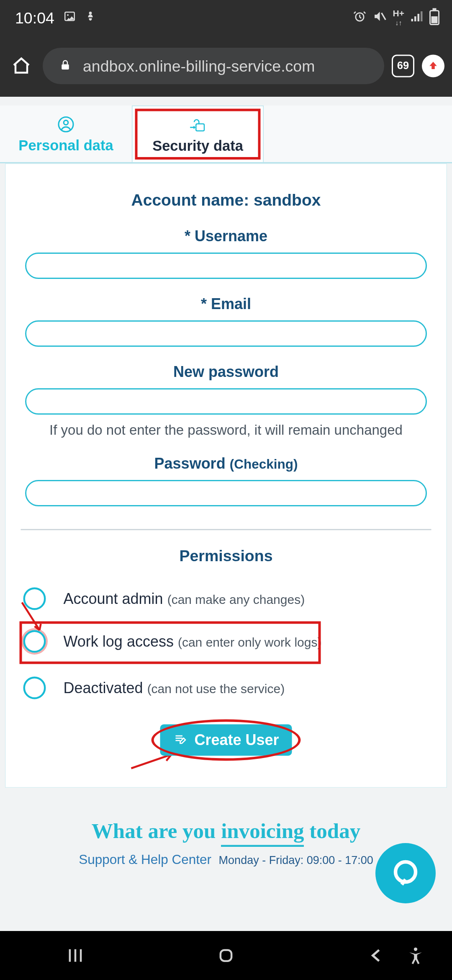 This screenshot has height=980, width=452. I want to click on tab-count-button: 69, so click(403, 66).